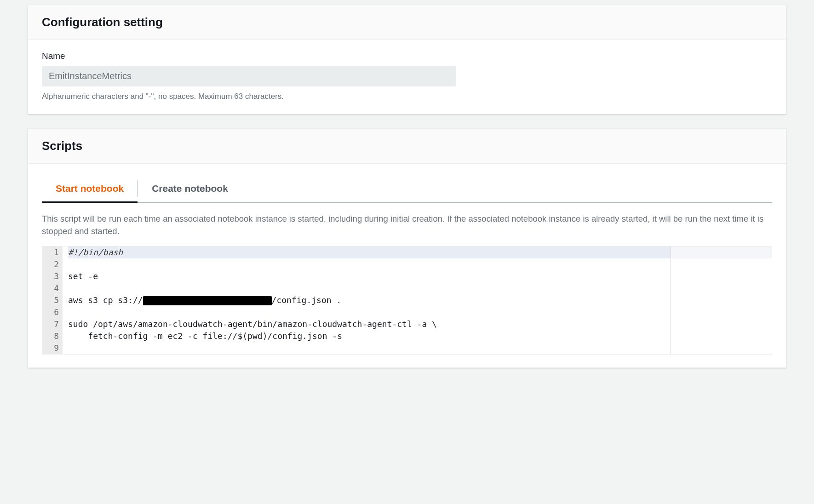  Describe the element at coordinates (407, 146) in the screenshot. I see `scripts-title: Scripts` at that location.